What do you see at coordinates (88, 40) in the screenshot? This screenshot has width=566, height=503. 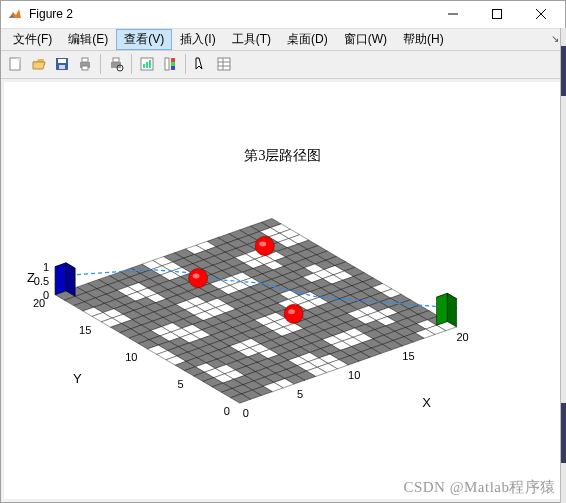 I see `menu-edit: 编辑(E)` at bounding box center [88, 40].